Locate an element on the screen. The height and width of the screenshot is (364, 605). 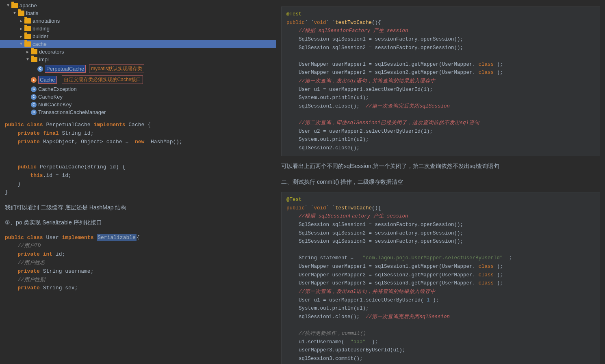
tree-item-apache: ▼ apache is located at coordinates (138, 6).